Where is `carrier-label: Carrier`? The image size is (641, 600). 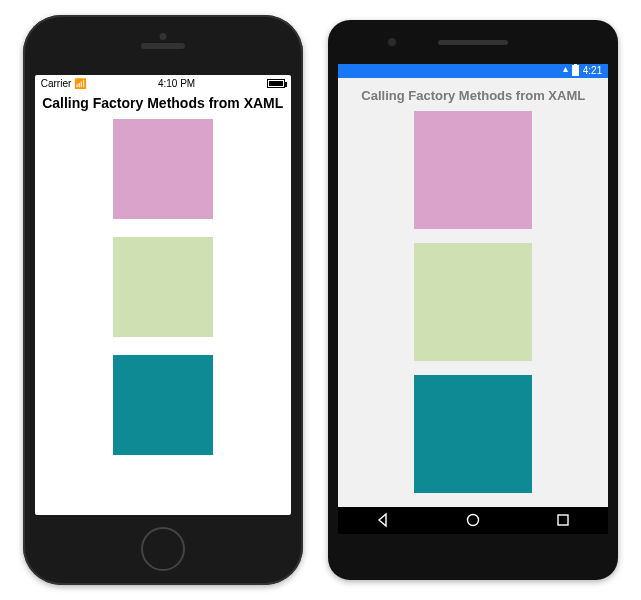 carrier-label: Carrier is located at coordinates (56, 84).